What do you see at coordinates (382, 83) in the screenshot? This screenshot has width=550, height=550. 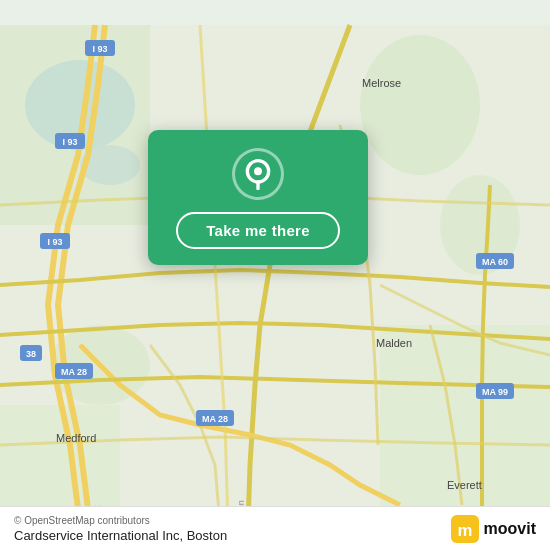 I see `svg-text: Melrose` at bounding box center [382, 83].